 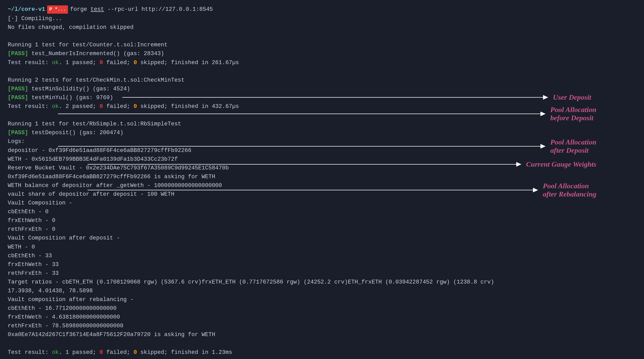 What do you see at coordinates (570, 194) in the screenshot?
I see `annotation-label-rebal-2: after Rebalancing` at bounding box center [570, 194].